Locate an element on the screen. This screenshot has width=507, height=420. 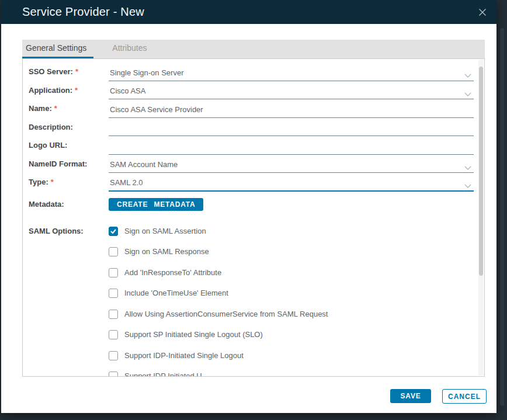
checkmark-icon is located at coordinates (113, 231).